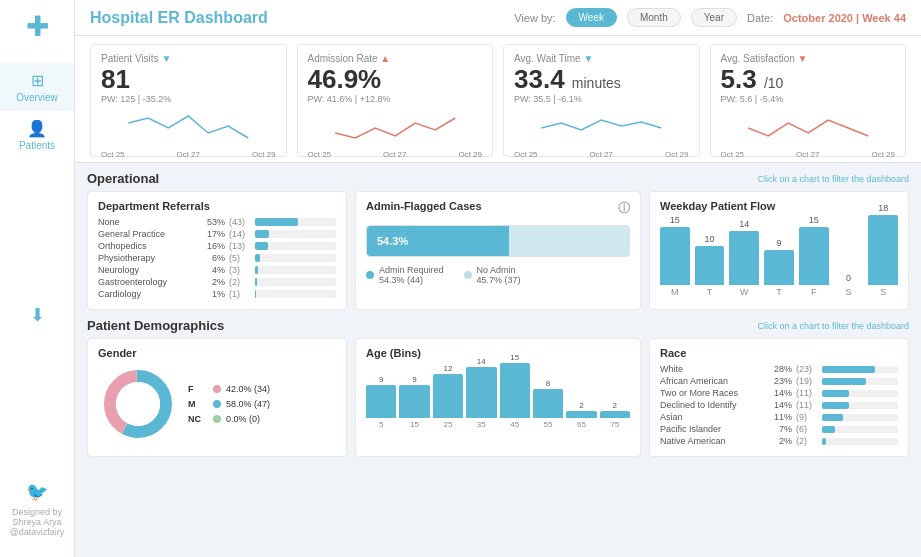 The height and width of the screenshot is (557, 921). What do you see at coordinates (779, 268) in the screenshot?
I see `weekday-col: 9 T` at bounding box center [779, 268].